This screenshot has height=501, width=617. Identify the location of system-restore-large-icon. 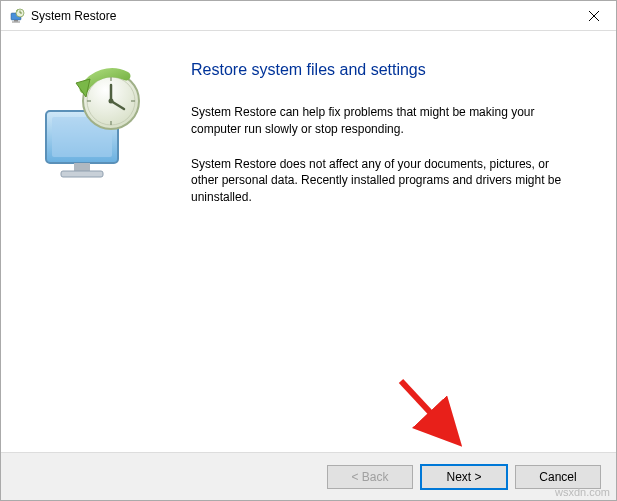
(91, 128).